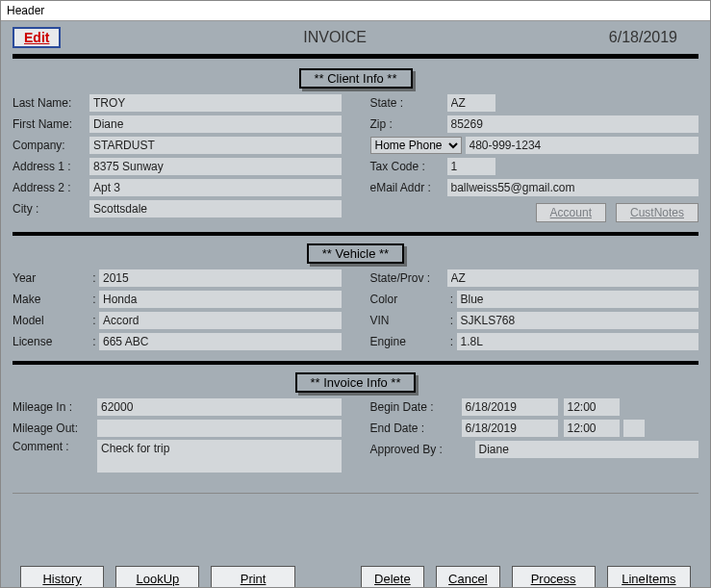 The width and height of the screenshot is (711, 588). I want to click on email-field, so click(573, 188).